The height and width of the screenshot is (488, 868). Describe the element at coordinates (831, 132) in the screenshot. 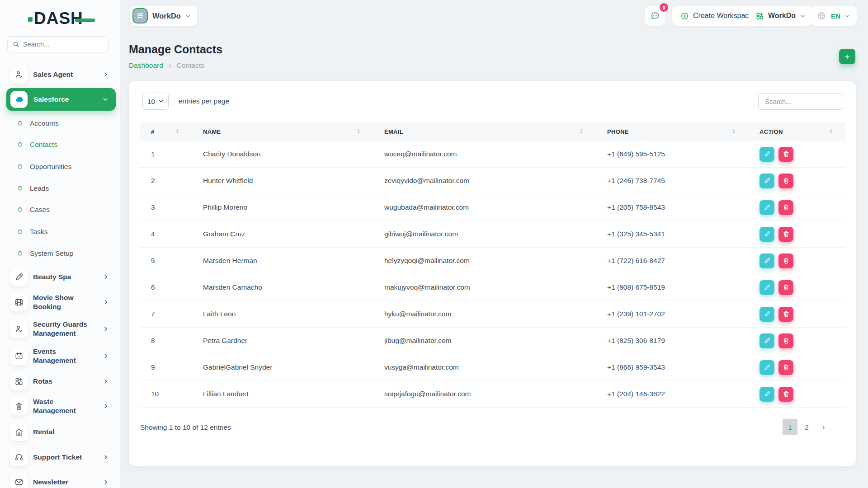

I see `sort-icon: ▲▼` at that location.